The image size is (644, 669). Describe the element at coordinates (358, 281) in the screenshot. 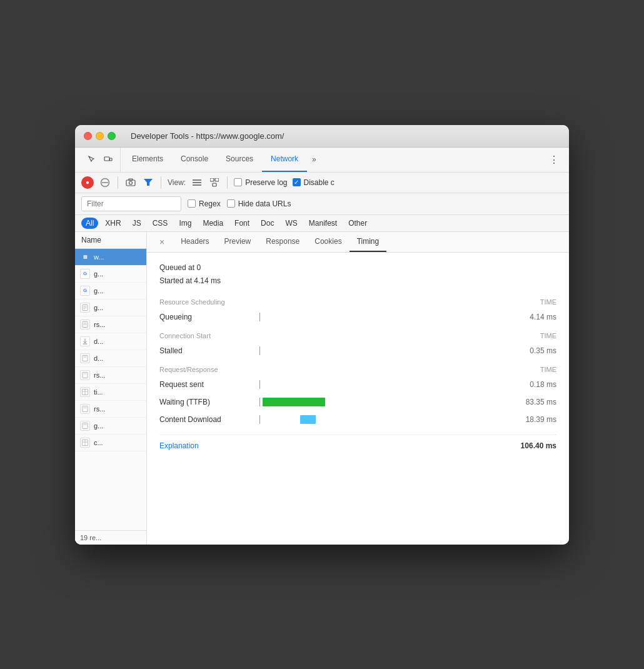

I see `started-at-text: Started at 4.14 ms` at that location.